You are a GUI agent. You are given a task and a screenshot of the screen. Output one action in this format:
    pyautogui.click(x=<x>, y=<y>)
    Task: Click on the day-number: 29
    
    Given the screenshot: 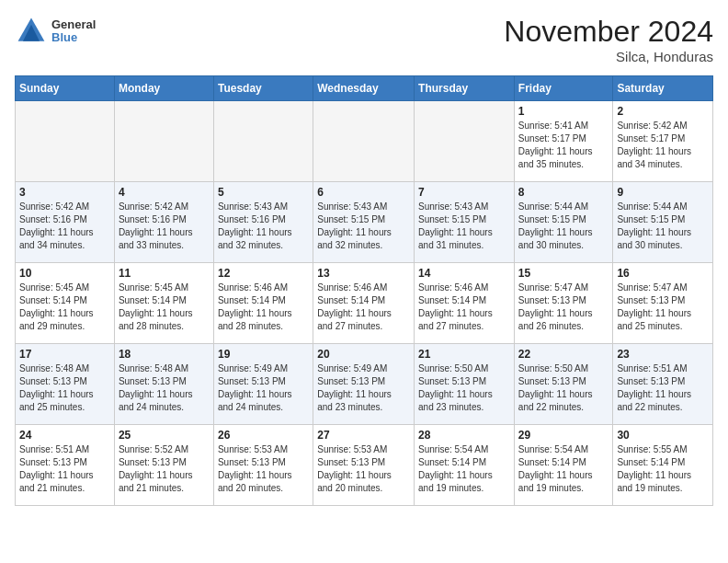 What is the action you would take?
    pyautogui.click(x=564, y=435)
    